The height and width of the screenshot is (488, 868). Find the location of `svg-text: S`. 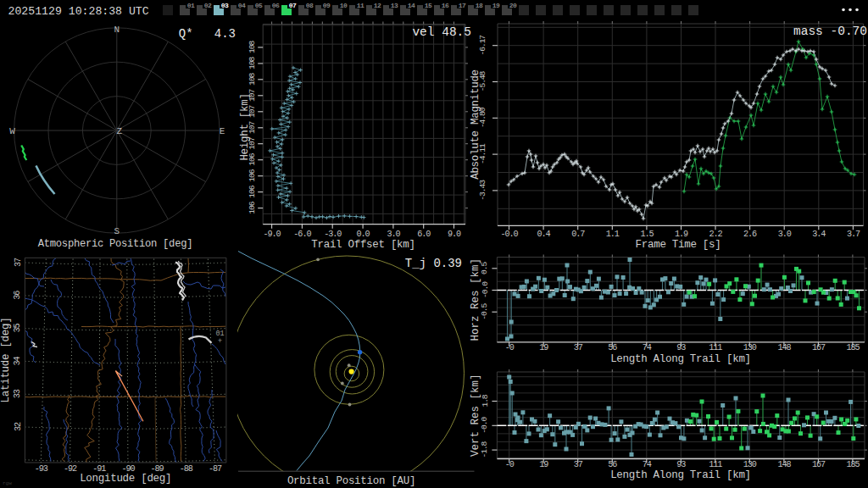

svg-text: S is located at coordinates (117, 231).